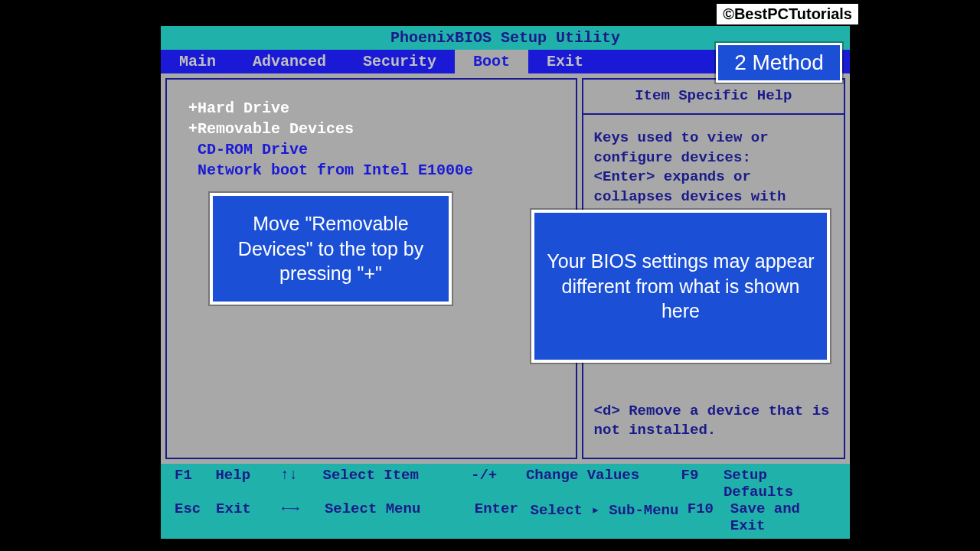 The height and width of the screenshot is (551, 980). Describe the element at coordinates (195, 517) in the screenshot. I see `key-esc: Esc` at that location.